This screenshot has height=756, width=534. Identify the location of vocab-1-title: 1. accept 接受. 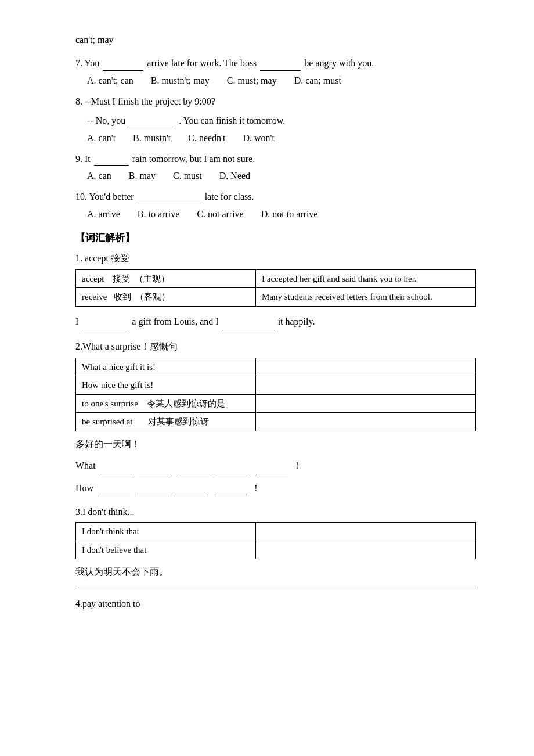
(276, 259).